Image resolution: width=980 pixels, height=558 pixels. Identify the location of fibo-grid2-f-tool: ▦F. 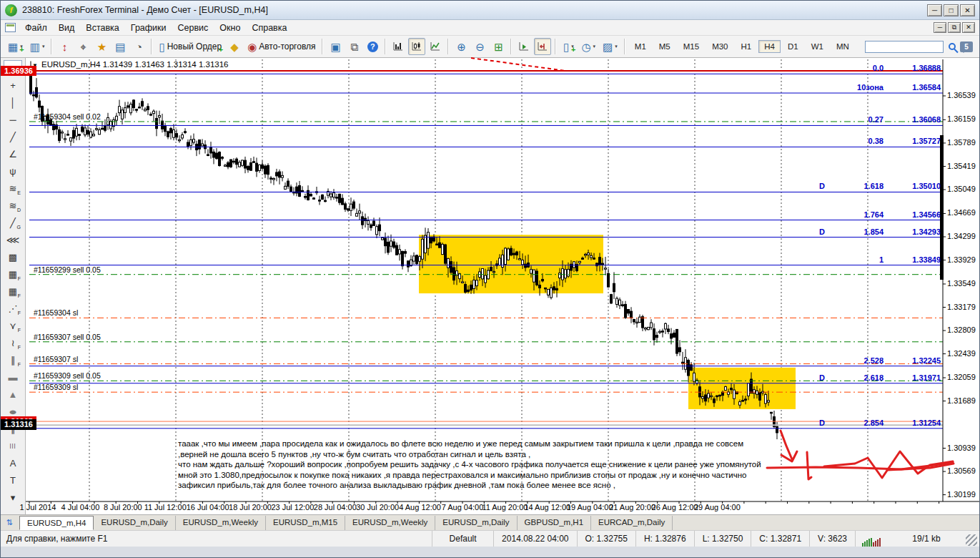
(13, 291).